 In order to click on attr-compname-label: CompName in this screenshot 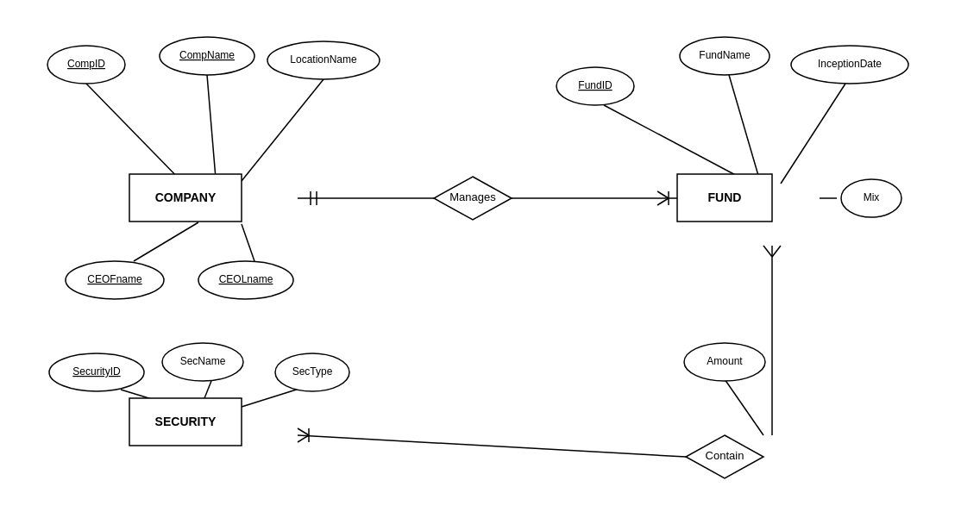, I will do `click(207, 55)`.